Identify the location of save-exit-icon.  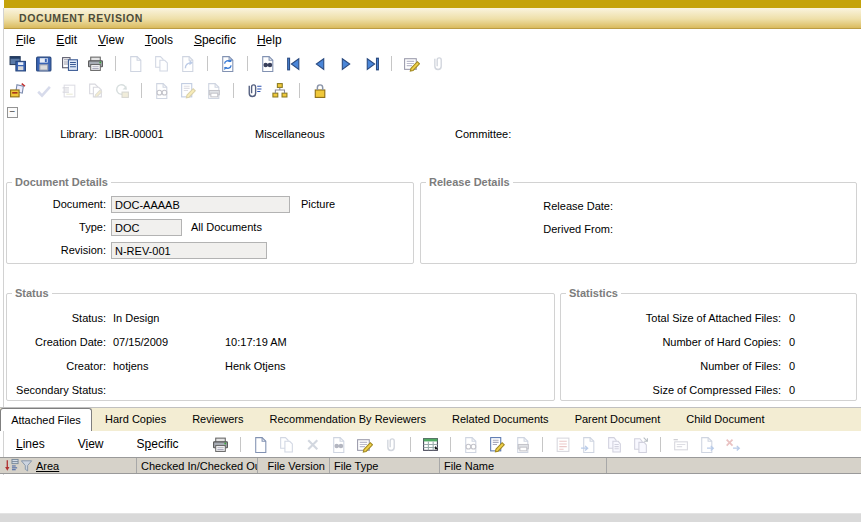
(18, 64).